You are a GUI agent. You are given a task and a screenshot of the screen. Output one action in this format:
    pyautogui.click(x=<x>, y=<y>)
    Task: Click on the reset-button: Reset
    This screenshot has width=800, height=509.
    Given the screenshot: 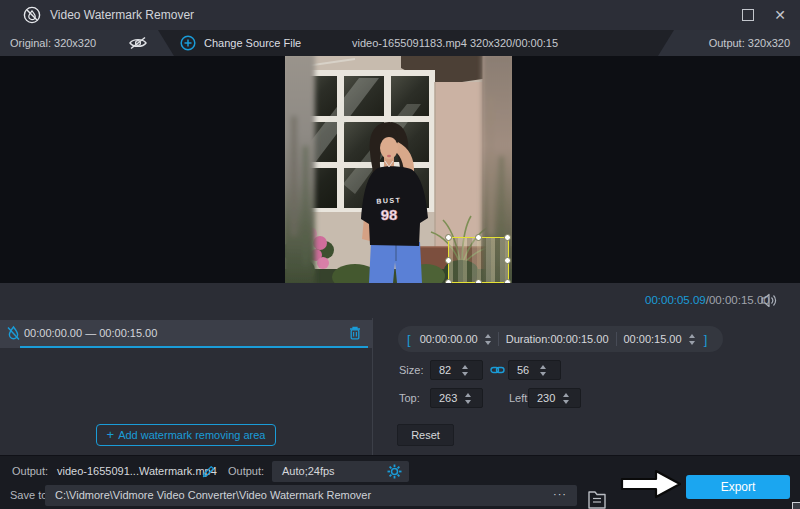 What is the action you would take?
    pyautogui.click(x=426, y=435)
    